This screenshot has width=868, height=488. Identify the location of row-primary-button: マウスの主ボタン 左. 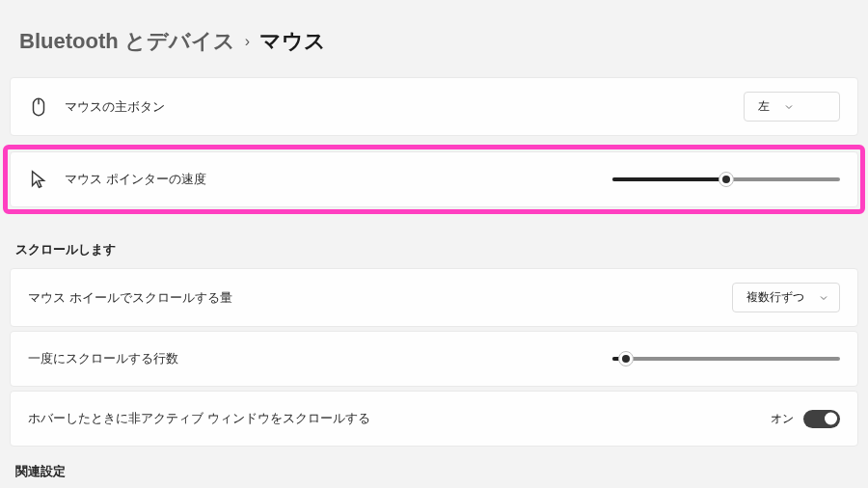
(434, 106).